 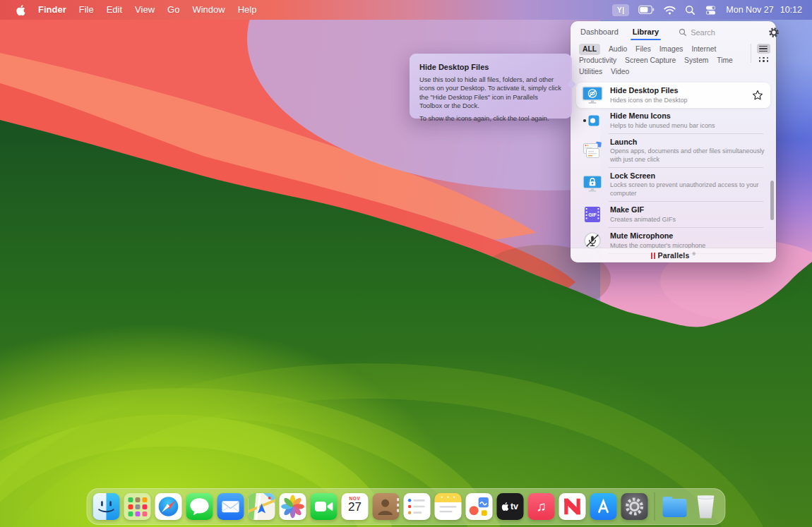 What do you see at coordinates (386, 507) in the screenshot?
I see `dock-icon-contacts` at bounding box center [386, 507].